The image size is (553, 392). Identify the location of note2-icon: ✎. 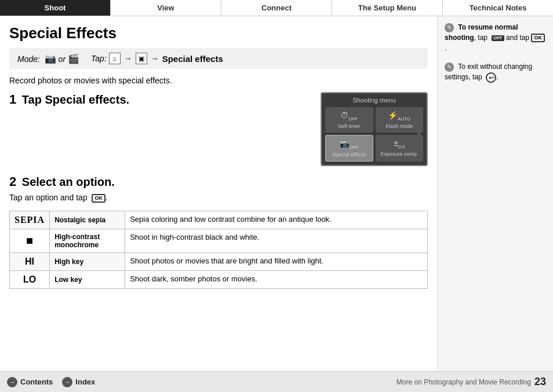
(449, 67).